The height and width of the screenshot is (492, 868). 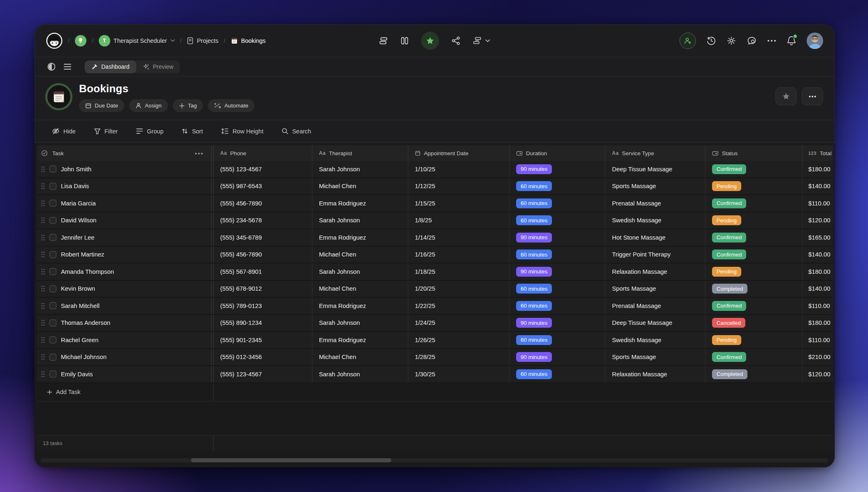 I want to click on phone-cell: (555) 456-7890, so click(x=263, y=255).